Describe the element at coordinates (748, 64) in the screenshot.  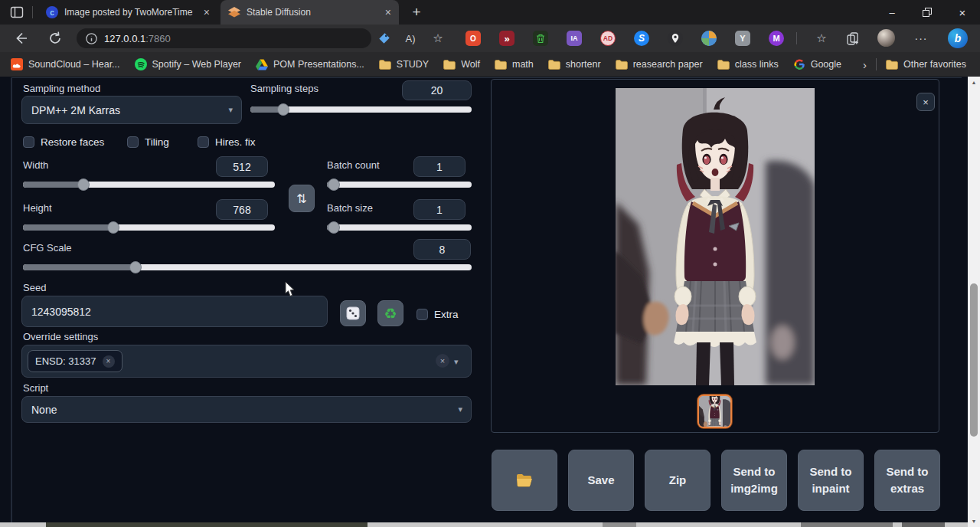
I see `bookmark-folder-class-links: class links` at that location.